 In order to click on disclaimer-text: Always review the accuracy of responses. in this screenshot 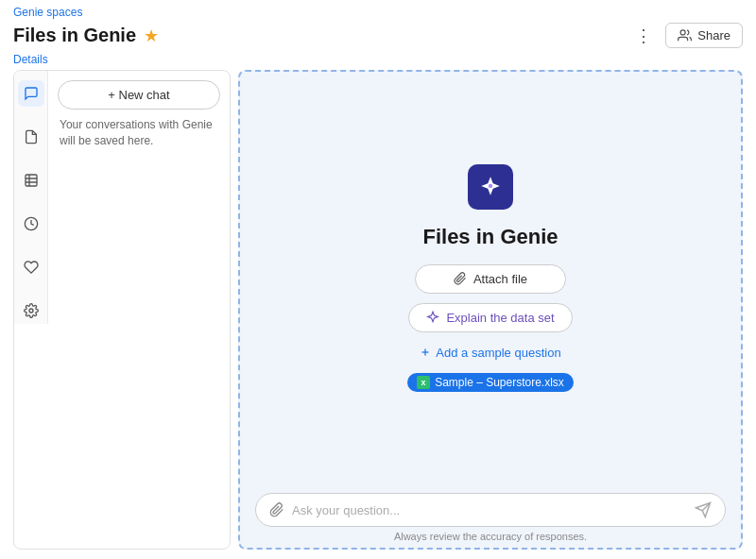, I will do `click(490, 536)`.